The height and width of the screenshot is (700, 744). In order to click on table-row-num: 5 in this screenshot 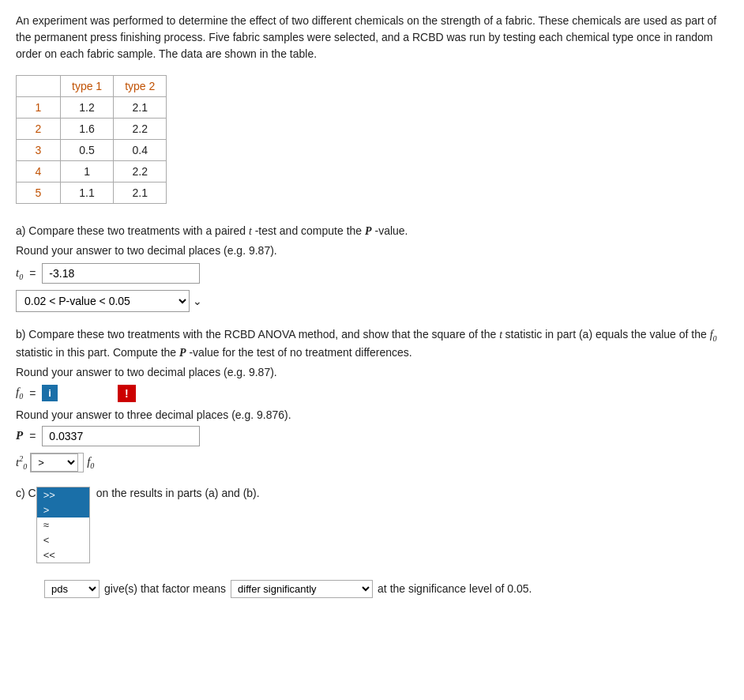, I will do `click(39, 193)`.